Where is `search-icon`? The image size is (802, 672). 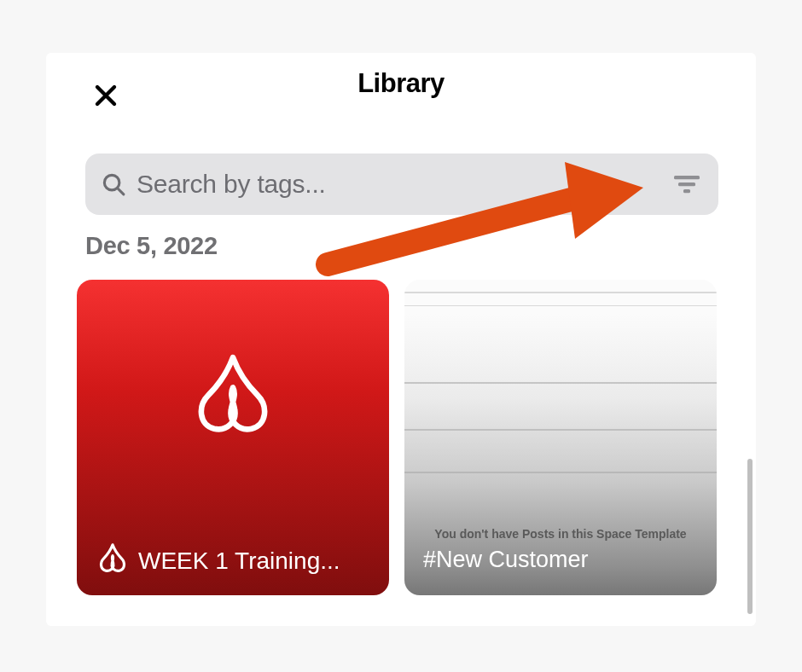 search-icon is located at coordinates (113, 184).